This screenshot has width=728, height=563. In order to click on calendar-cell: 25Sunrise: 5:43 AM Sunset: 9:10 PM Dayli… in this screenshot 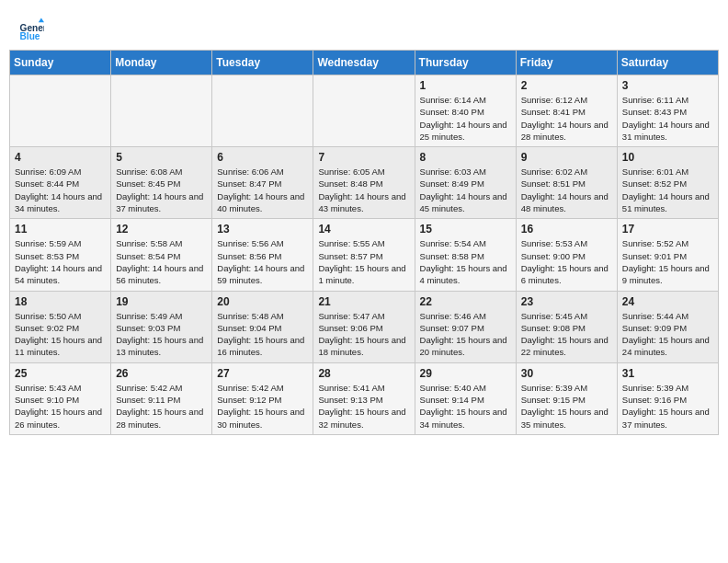, I will do `click(61, 398)`.